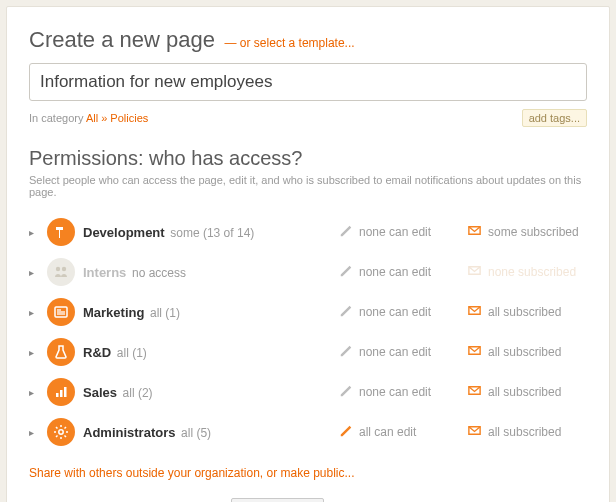 This screenshot has width=616, height=502. Describe the element at coordinates (207, 272) in the screenshot. I see `group-name-col: Interns no access` at that location.